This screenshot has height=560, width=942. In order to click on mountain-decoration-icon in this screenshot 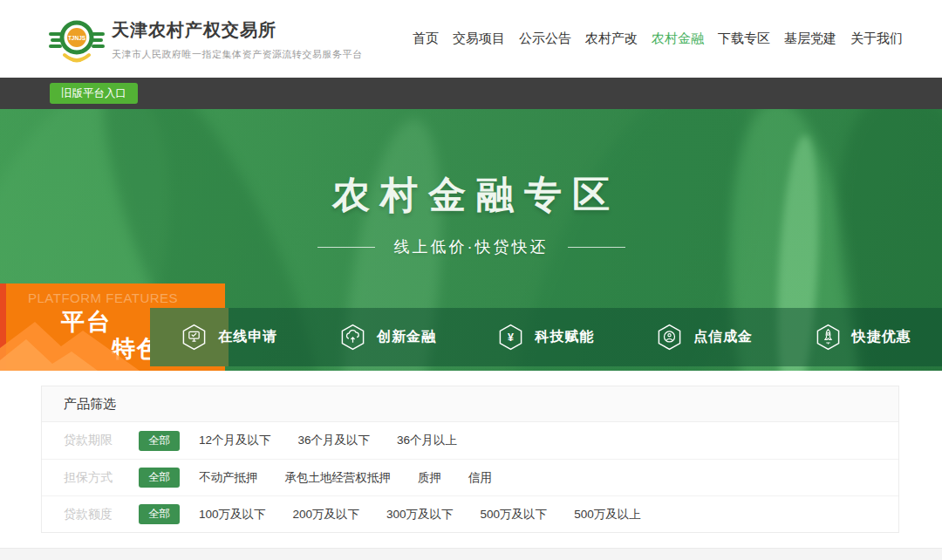, I will do `click(74, 344)`.